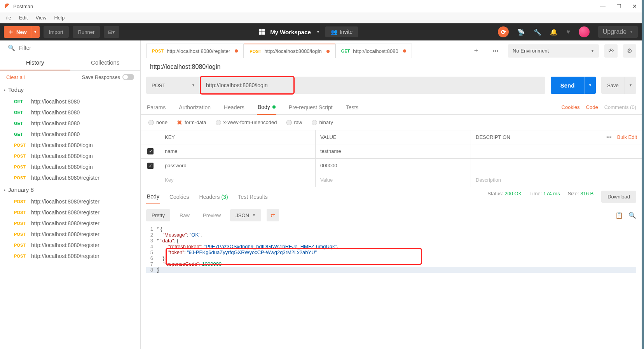 This screenshot has width=644, height=349. What do you see at coordinates (318, 32) in the screenshot?
I see `workspace-dropdown: ▼` at bounding box center [318, 32].